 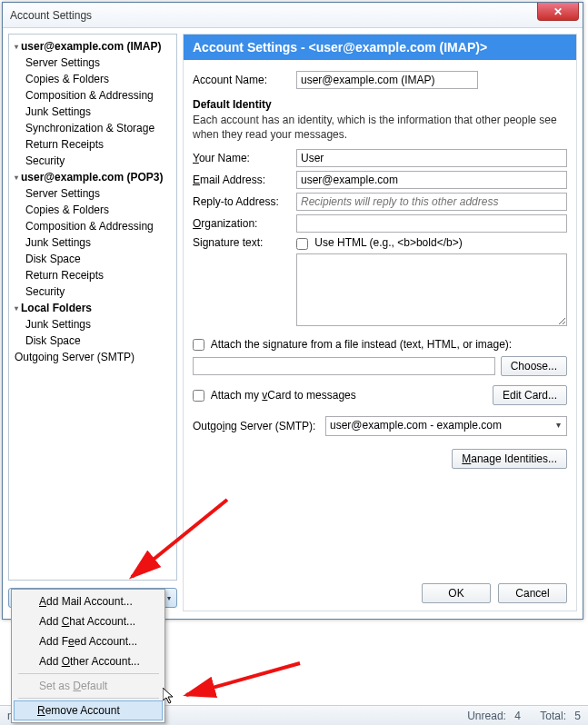 I want to click on unread-label: Unread:, so click(x=487, y=716).